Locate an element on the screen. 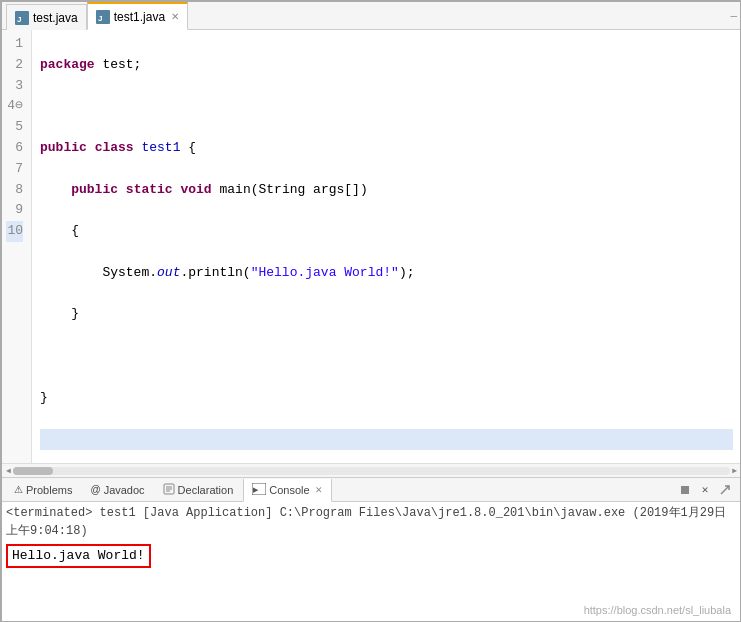 This screenshot has width=741, height=622. minimize-console-btn is located at coordinates (725, 490).